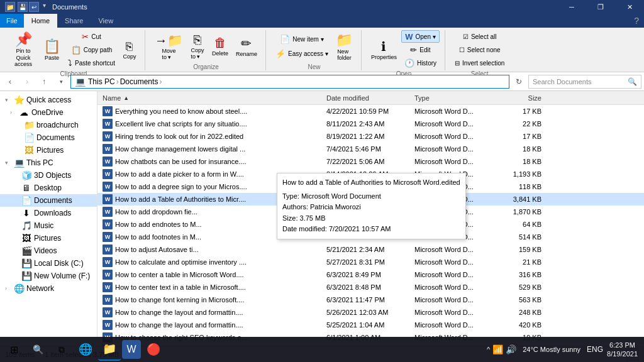 The height and width of the screenshot is (362, 644). Describe the element at coordinates (26, 200) in the screenshot. I see `documents-icon: 📄` at that location.